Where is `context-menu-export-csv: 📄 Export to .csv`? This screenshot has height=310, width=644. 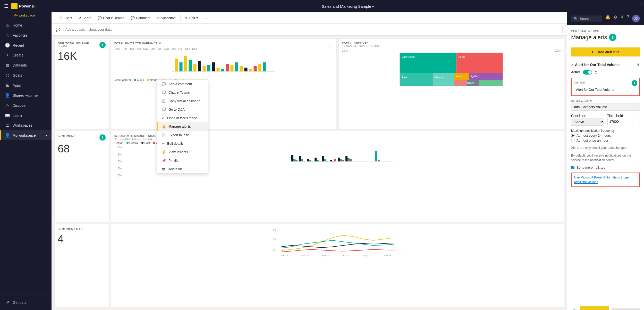
context-menu-export-csv: 📄 Export to .csv is located at coordinates (182, 135).